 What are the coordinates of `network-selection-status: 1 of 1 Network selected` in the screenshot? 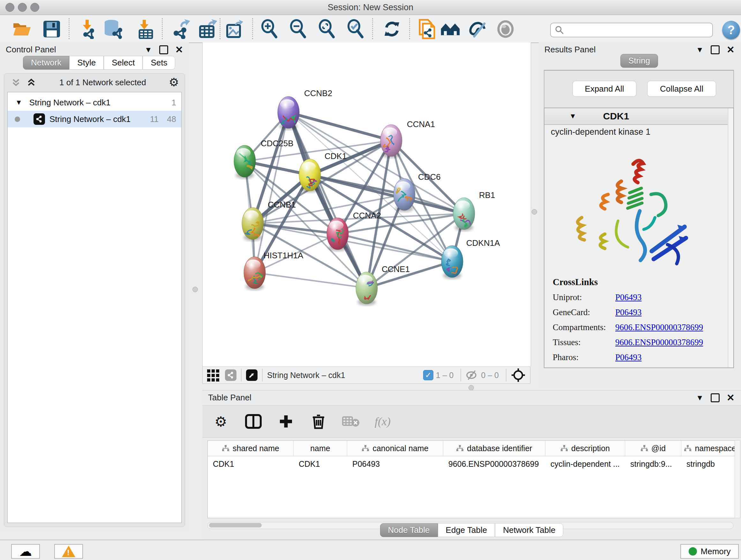 It's located at (103, 82).